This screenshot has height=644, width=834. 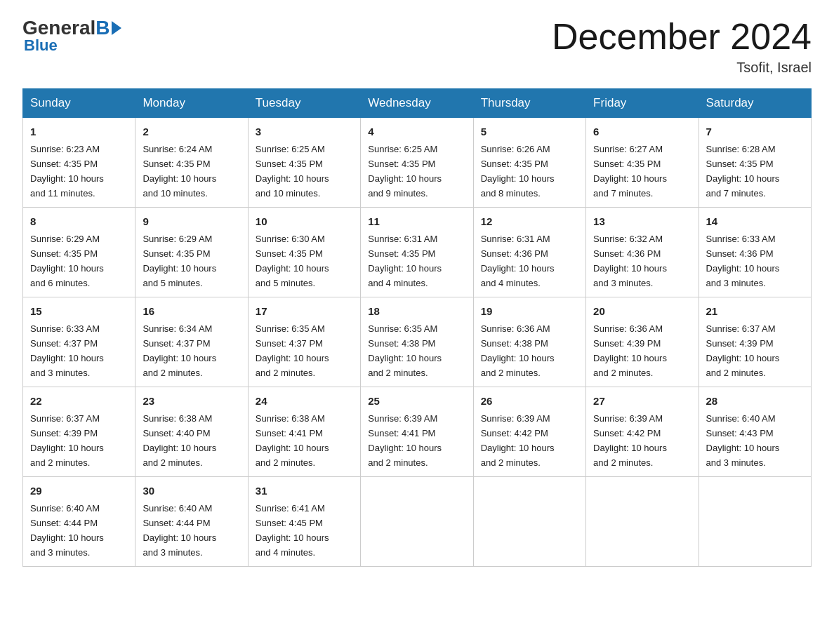 I want to click on calendar-cell: 12Sunrise: 6:31 AMSunset: 4:36 PMDayligh…, so click(x=529, y=253).